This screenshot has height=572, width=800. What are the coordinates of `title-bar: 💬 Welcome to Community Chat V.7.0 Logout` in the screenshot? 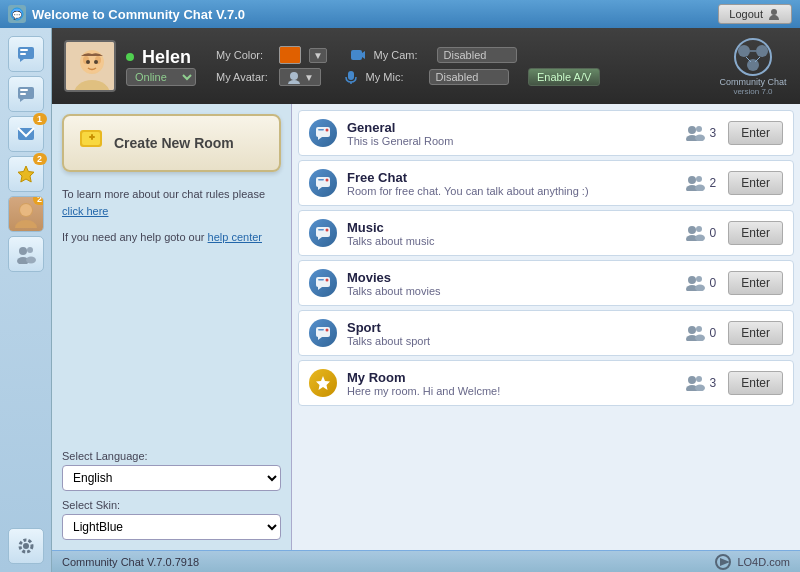 It's located at (400, 14).